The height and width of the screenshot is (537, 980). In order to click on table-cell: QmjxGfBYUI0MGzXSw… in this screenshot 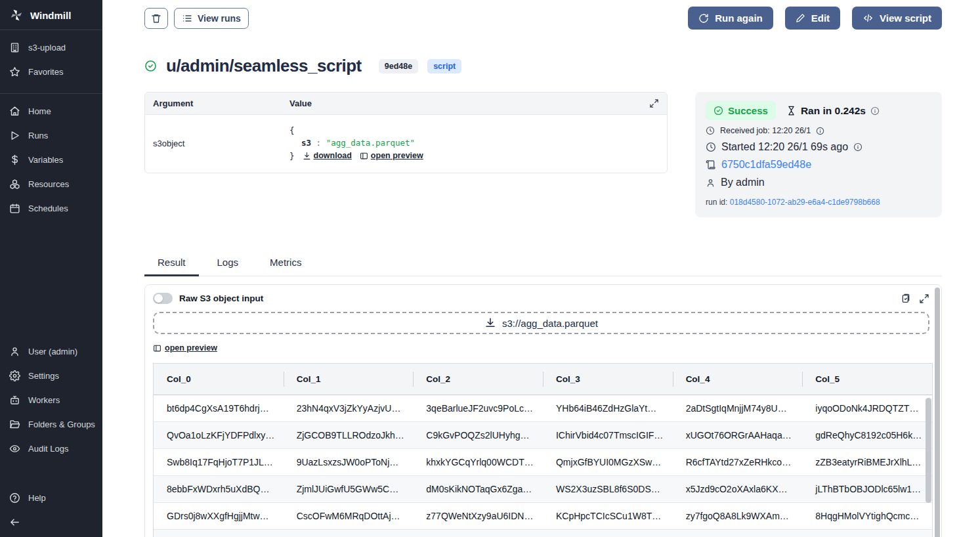, I will do `click(608, 462)`.